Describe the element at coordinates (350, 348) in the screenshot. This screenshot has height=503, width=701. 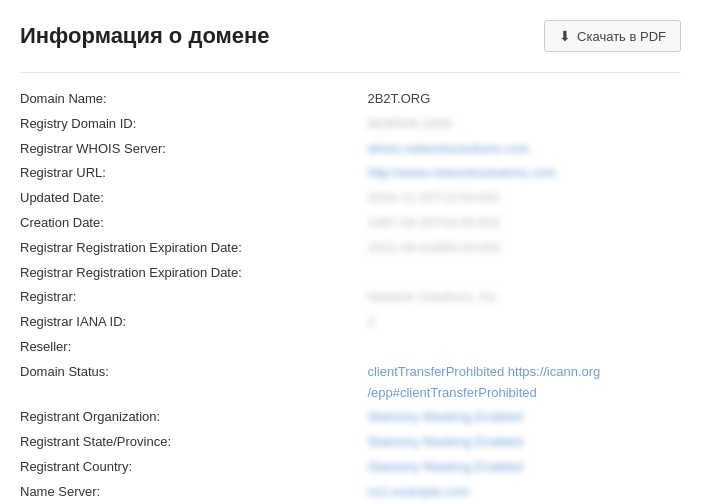
I see `whois-row: Reseller:` at that location.